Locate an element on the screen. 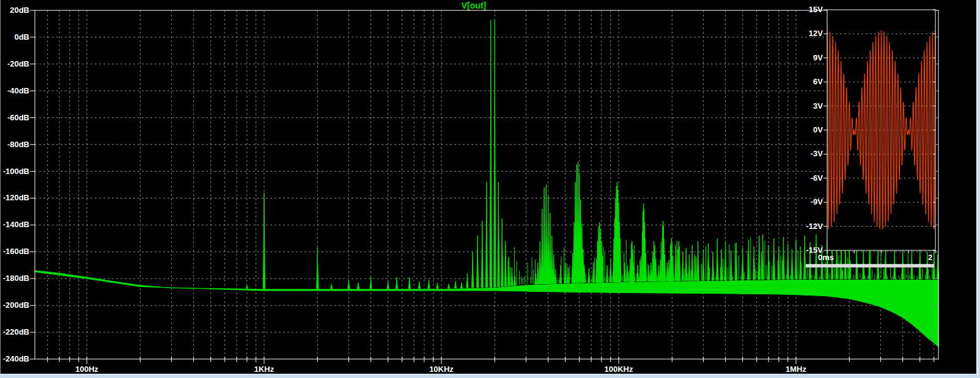 The width and height of the screenshot is (980, 378). x-axis-tick-label: 1KHz is located at coordinates (264, 369).